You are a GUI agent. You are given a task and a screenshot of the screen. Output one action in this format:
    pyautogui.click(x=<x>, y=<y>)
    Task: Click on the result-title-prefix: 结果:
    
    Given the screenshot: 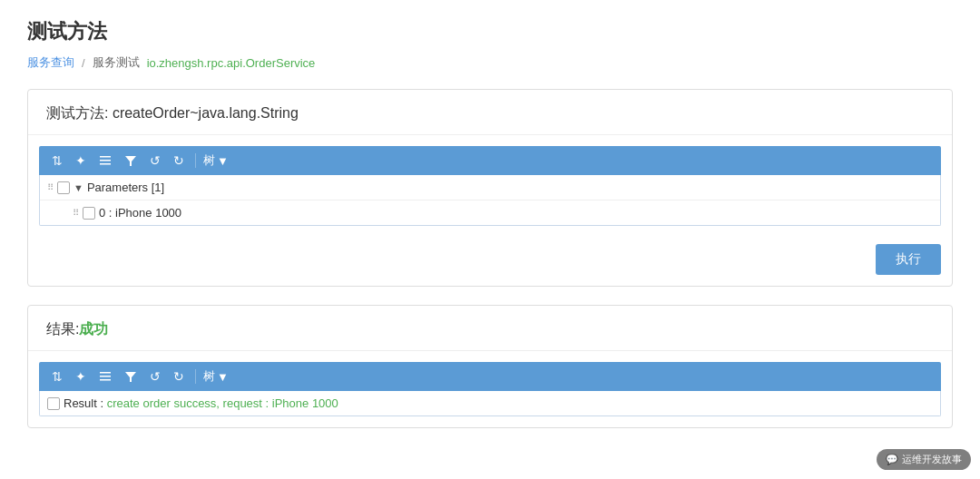 What is the action you would take?
    pyautogui.click(x=63, y=328)
    